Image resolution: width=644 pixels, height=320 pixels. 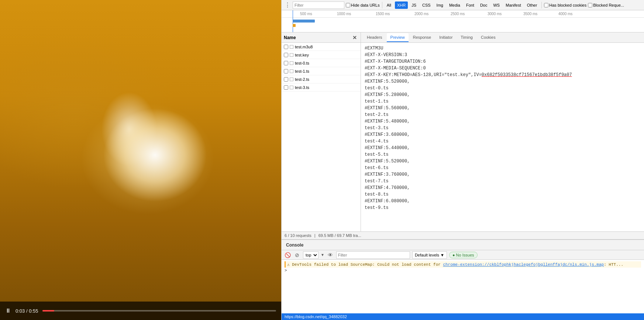 What do you see at coordinates (286, 47) in the screenshot?
I see `file-checkbox-m3u8` at bounding box center [286, 47].